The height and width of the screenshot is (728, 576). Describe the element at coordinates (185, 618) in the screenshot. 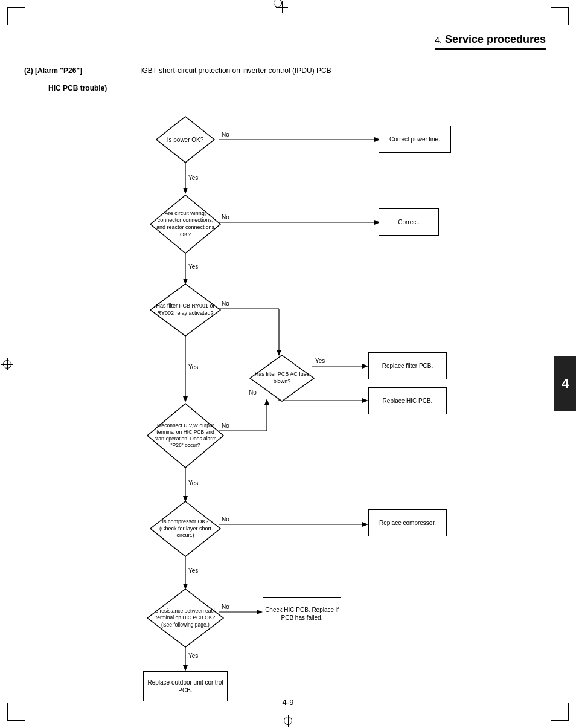

I see `diamond-7-label: Is resistance between each terminal on H…` at that location.